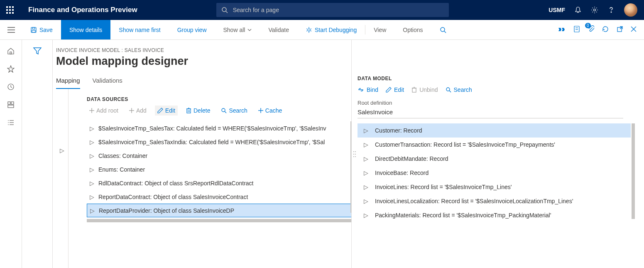  I want to click on settings-button, so click(595, 10).